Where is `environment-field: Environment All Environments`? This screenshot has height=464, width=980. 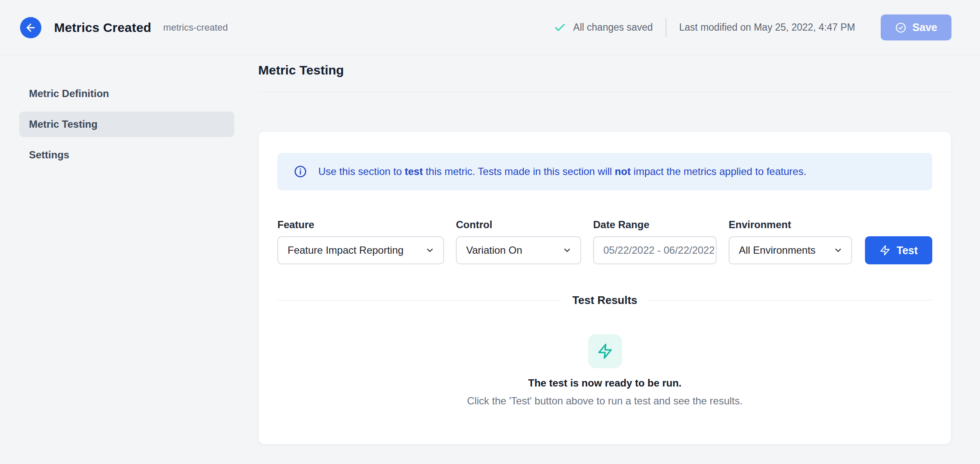
environment-field: Environment All Environments is located at coordinates (790, 241).